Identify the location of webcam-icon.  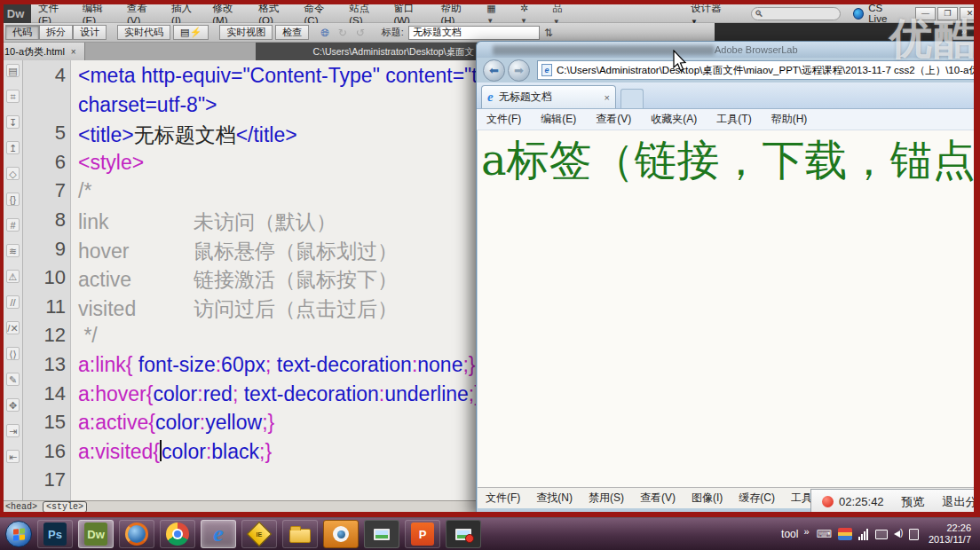
(341, 534).